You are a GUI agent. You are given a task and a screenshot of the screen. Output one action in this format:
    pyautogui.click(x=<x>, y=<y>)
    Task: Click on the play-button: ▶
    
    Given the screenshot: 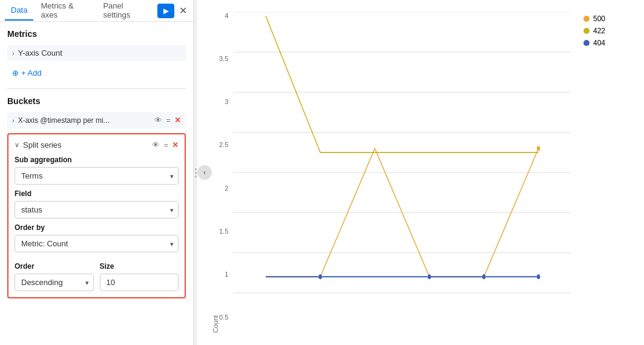 What is the action you would take?
    pyautogui.click(x=166, y=11)
    